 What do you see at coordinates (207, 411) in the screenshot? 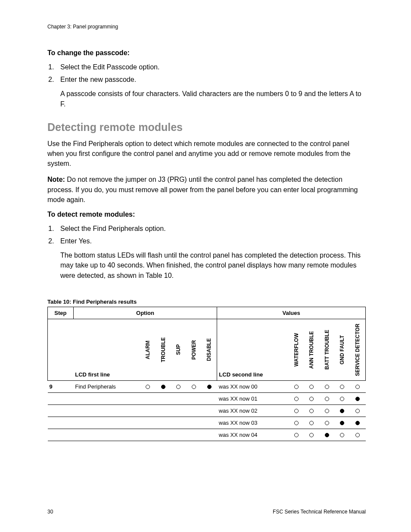
I see `table-row: was XX now 02` at bounding box center [207, 411].